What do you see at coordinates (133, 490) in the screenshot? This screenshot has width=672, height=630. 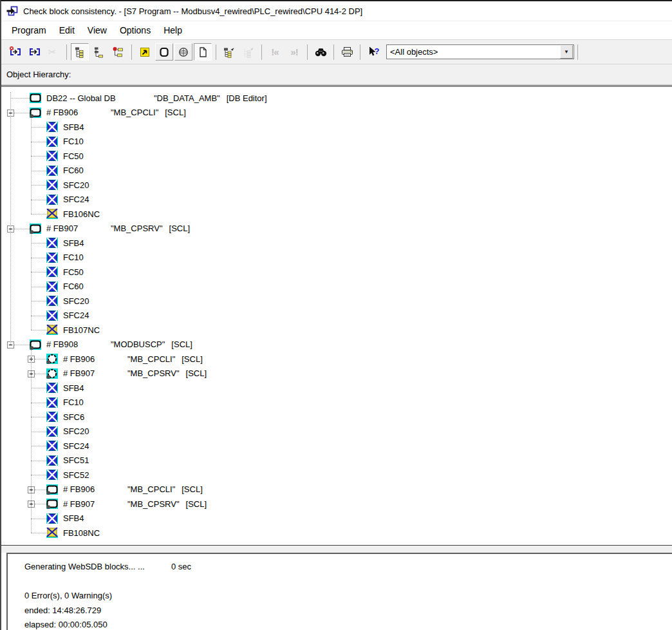 I see `tree-row-text: # FB906"MB_CPCLI"[SCL]` at bounding box center [133, 490].